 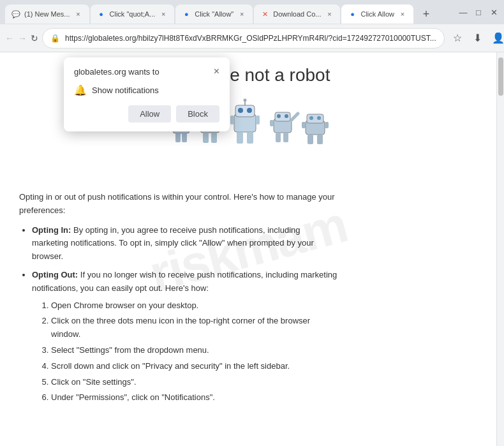 What do you see at coordinates (195, 306) in the screenshot?
I see `step-1: Open Chrome browser on your desktop.` at bounding box center [195, 306].